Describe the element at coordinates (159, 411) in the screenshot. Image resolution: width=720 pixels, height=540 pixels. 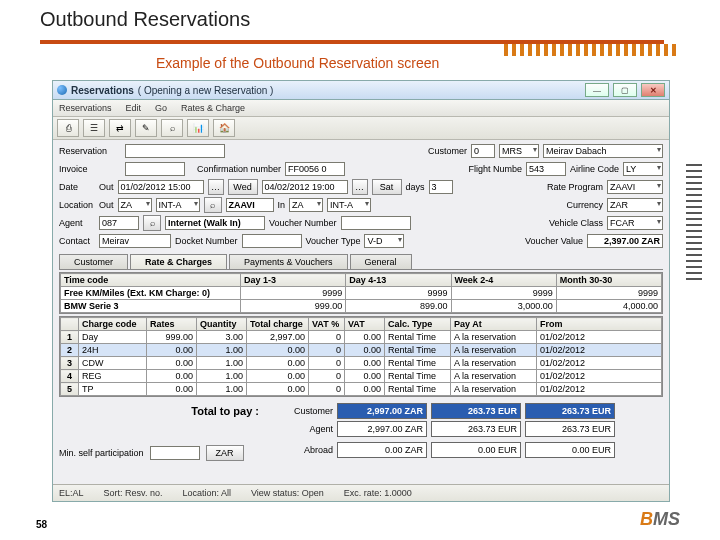
I see `lbl-total: Total to pay :` at that location.